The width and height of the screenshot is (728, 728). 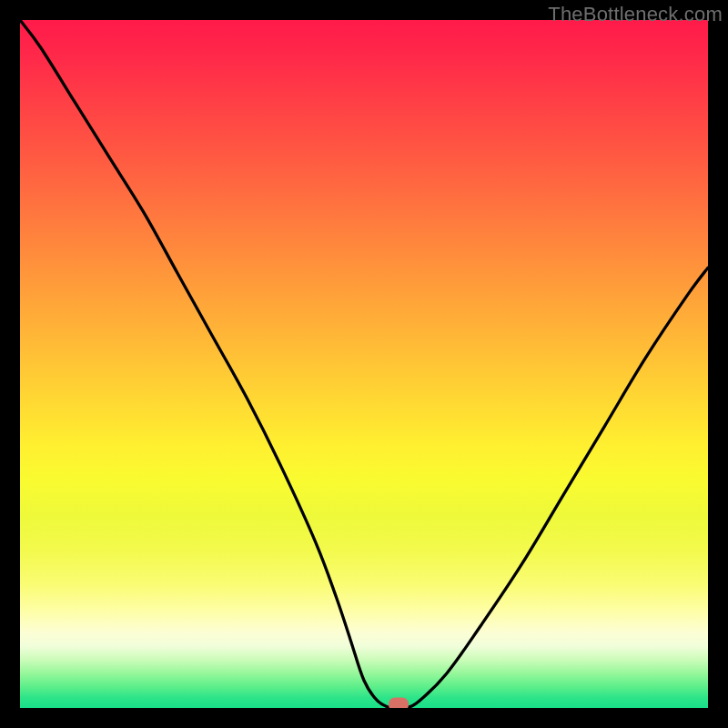 What do you see at coordinates (635, 15) in the screenshot?
I see `watermark-text: TheBottleneck.com` at bounding box center [635, 15].